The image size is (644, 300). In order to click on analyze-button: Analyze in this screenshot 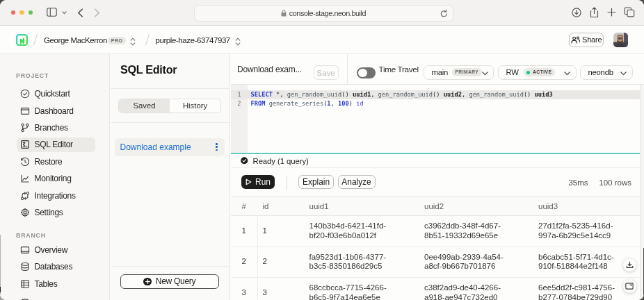, I will do `click(357, 182)`.